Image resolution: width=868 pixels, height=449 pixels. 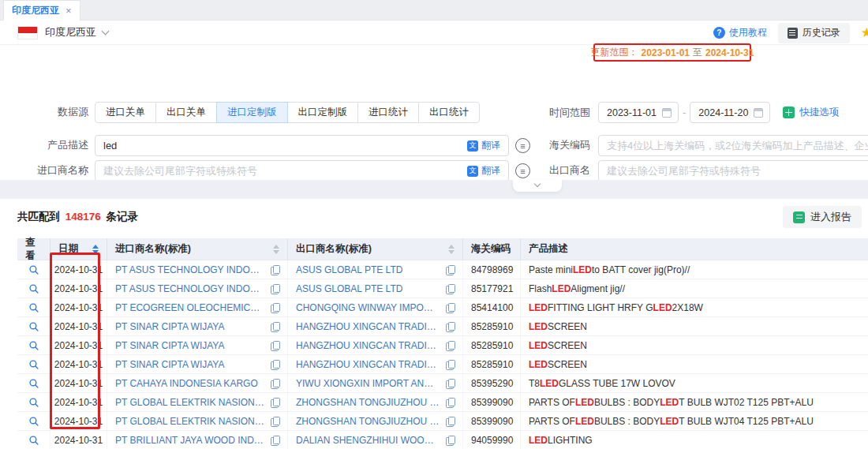 I want to click on importer-link: PT BRILLIANT JAYA WOOD INDUSTRY, so click(x=189, y=440).